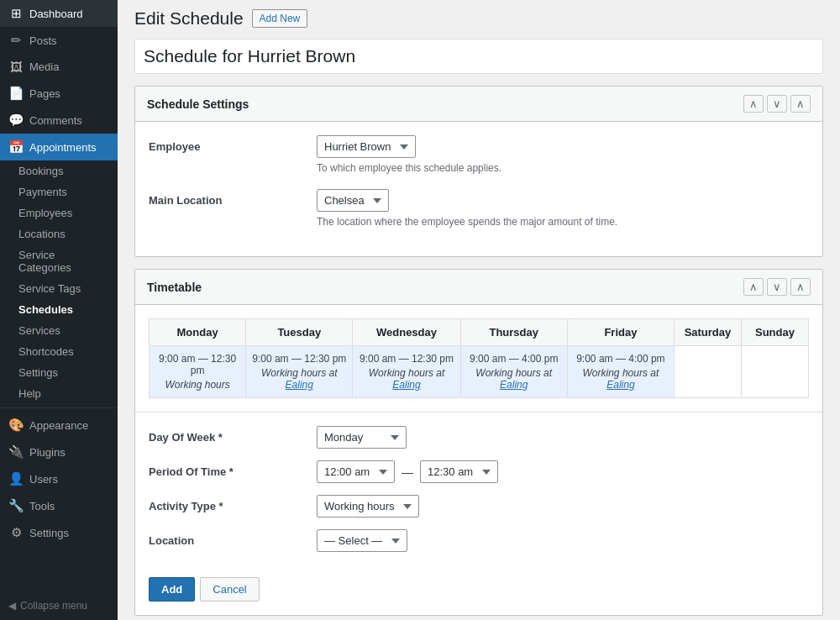 The height and width of the screenshot is (620, 840). I want to click on collapse-icon: ◀, so click(12, 606).